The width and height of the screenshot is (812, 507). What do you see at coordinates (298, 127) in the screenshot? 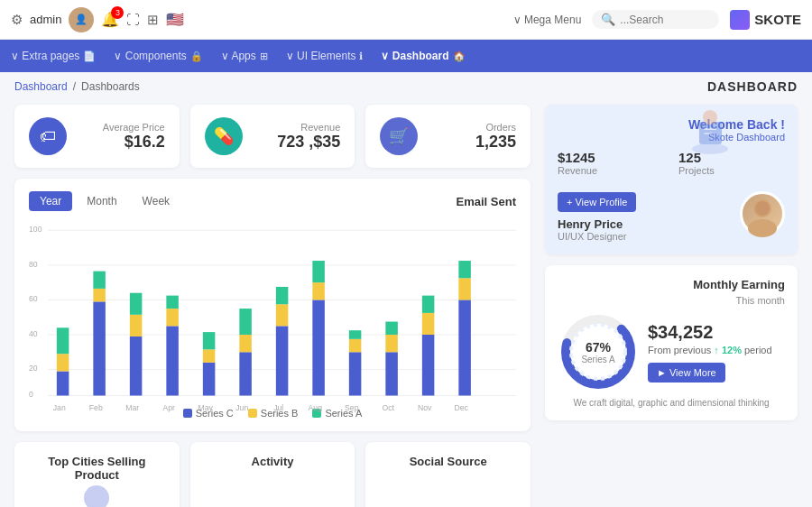
I see `stat-label-revenue: Revenue` at bounding box center [298, 127].